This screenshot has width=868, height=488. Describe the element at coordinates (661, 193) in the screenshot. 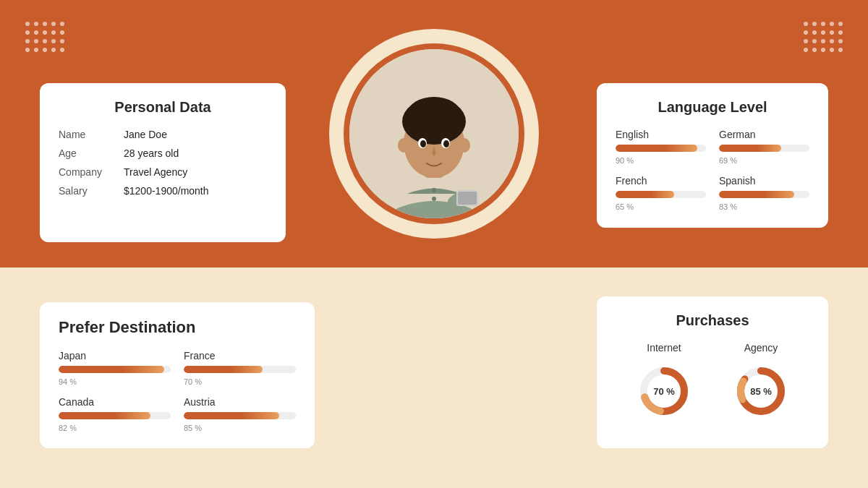

I see `lang-french: French 65 %` at that location.